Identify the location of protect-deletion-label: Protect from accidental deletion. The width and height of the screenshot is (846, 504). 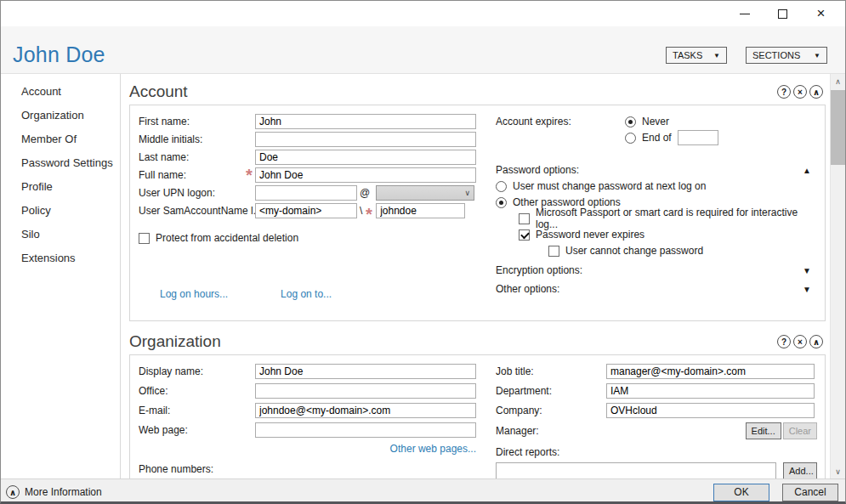
(227, 238).